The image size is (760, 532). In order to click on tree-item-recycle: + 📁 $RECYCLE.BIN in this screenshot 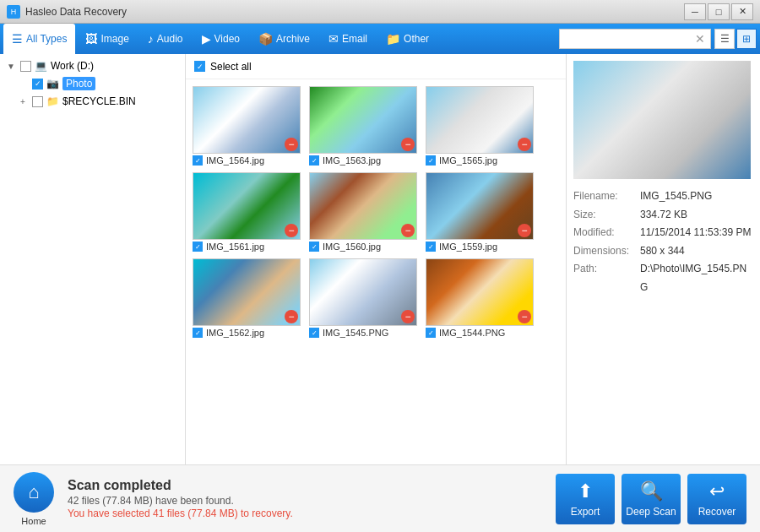, I will do `click(93, 101)`.